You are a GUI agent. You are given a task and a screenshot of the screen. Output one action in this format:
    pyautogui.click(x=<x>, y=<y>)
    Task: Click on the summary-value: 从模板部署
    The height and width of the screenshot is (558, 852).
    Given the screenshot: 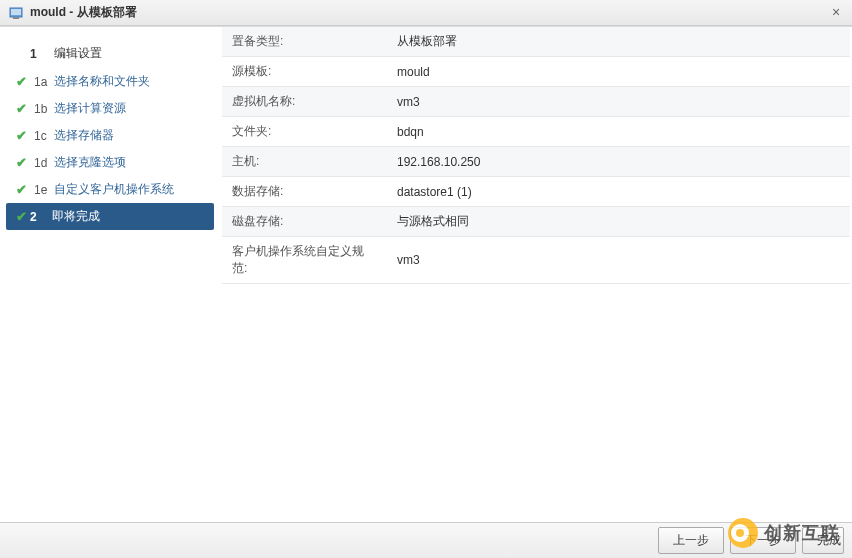 What is the action you would take?
    pyautogui.click(x=618, y=42)
    